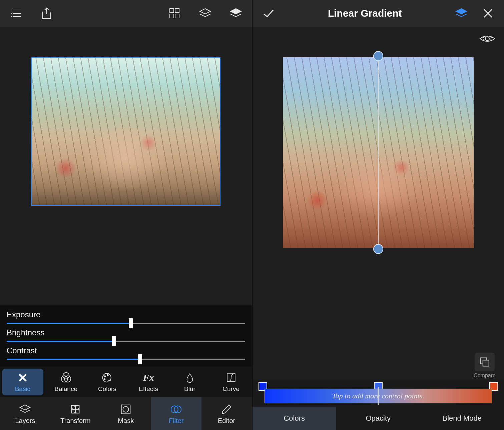 The image size is (504, 430). What do you see at coordinates (66, 389) in the screenshot?
I see `filter-label: Balance` at bounding box center [66, 389].